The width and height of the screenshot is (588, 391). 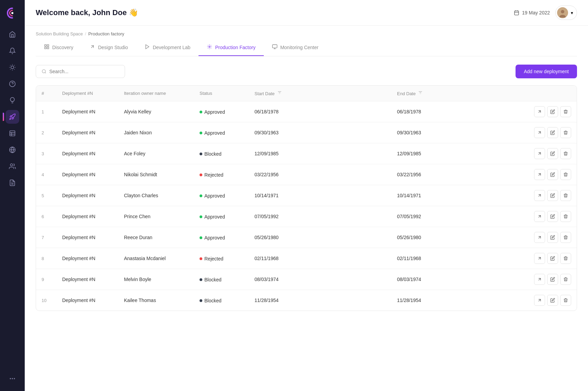 What do you see at coordinates (12, 166) in the screenshot?
I see `sidebar-item-users` at bounding box center [12, 166].